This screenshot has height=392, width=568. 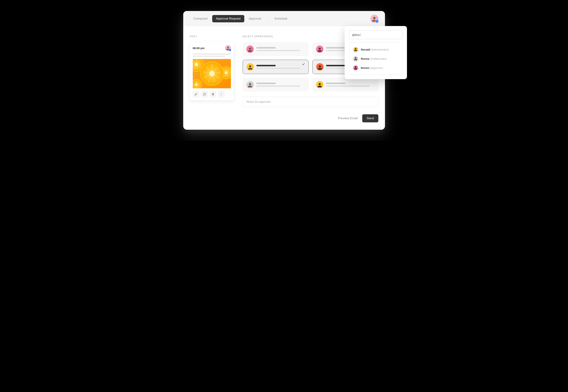 I want to click on suggestion-item: Ronen (Approver), so click(x=376, y=68).